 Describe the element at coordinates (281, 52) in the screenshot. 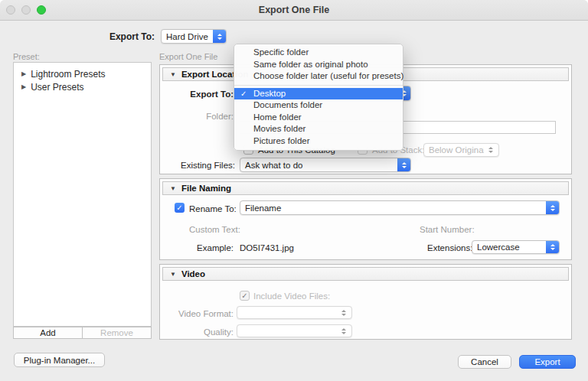

I see `menu-item-label: Specific folder` at that location.